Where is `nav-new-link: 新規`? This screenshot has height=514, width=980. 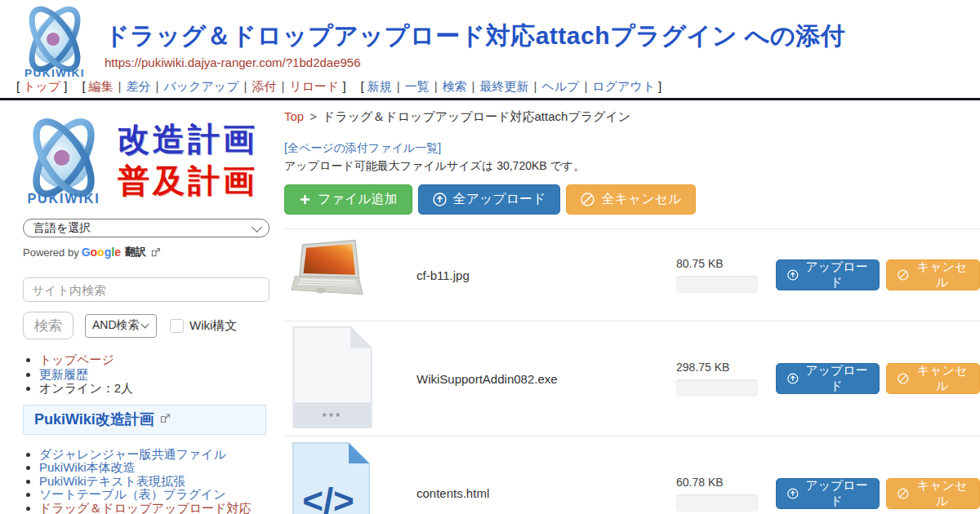 nav-new-link: 新規 is located at coordinates (380, 86).